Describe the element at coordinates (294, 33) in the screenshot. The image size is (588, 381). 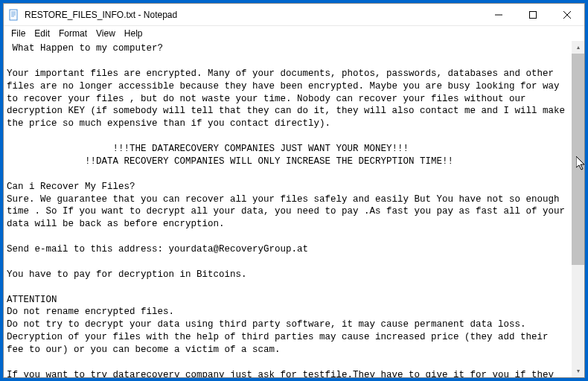
I see `menubar: File Edit Format View Help` at that location.